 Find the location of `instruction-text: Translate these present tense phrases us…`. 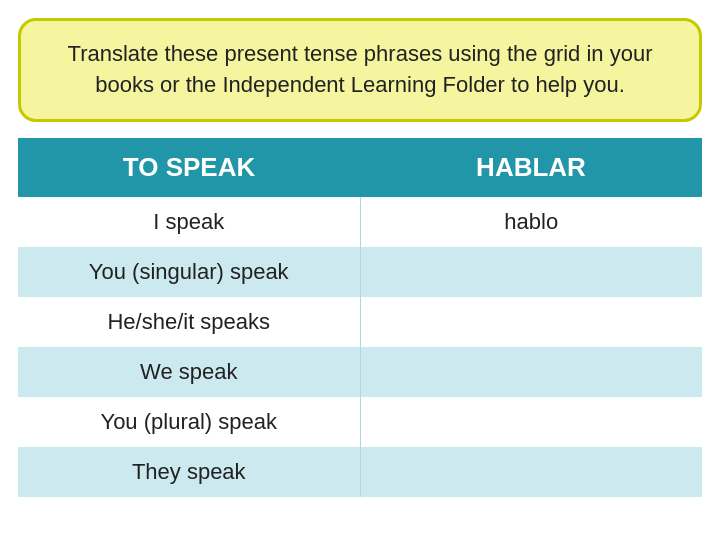

instruction-text: Translate these present tense phrases us… is located at coordinates (360, 69).